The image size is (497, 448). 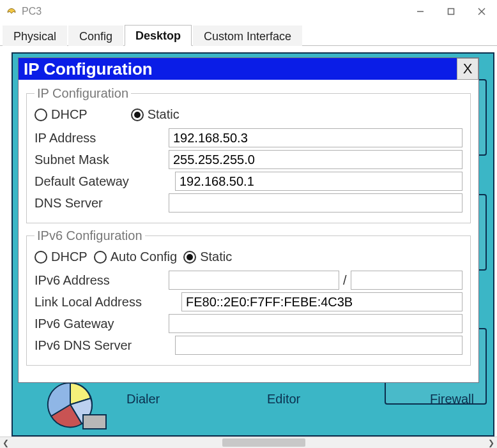 What do you see at coordinates (102, 138) in the screenshot?
I see `ip-address-label: IP Address` at bounding box center [102, 138].